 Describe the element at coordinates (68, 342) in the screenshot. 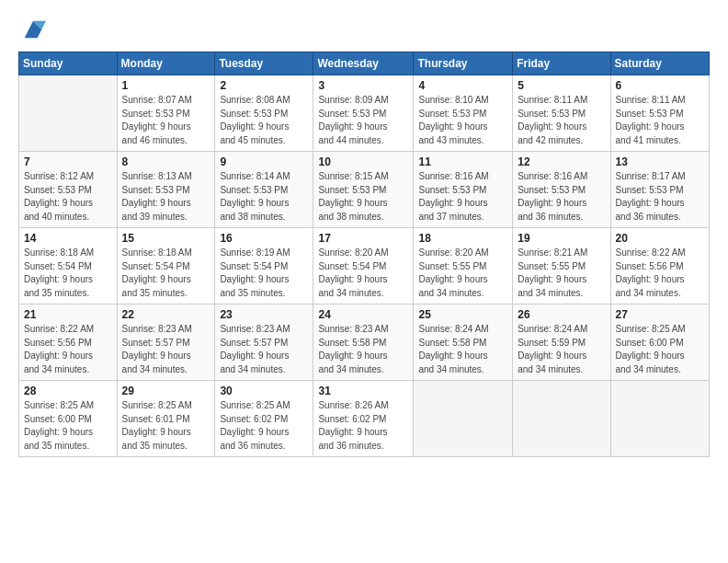

I see `calendar-cell: 21Sunrise: 8:22 AM Sunset: 5:56 PM Dayli…` at that location.